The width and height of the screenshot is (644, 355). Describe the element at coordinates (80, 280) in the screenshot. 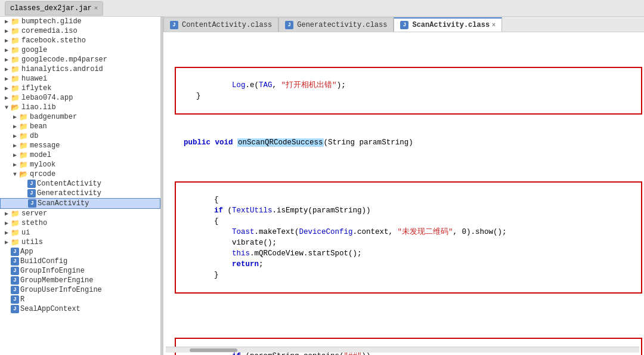

I see `tree-item-groupmember: ▶ J GroupMemberEngine` at that location.